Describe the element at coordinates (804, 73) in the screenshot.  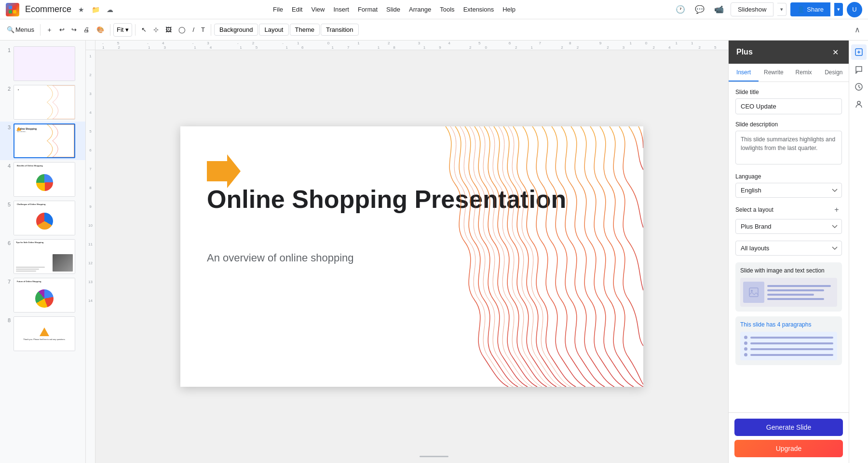
I see `tab-remix: Remix` at that location.